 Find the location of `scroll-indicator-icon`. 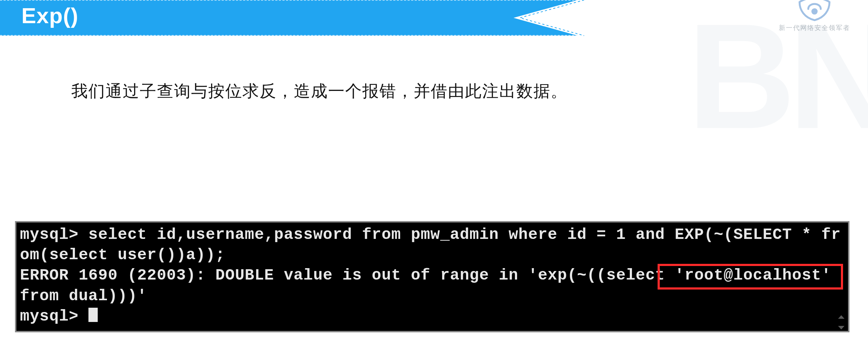

scroll-indicator-icon is located at coordinates (841, 322).